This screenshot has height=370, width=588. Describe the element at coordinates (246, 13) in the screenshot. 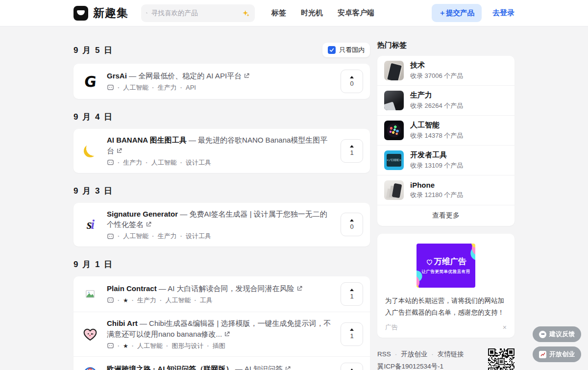

I see `sparkle-icon` at that location.